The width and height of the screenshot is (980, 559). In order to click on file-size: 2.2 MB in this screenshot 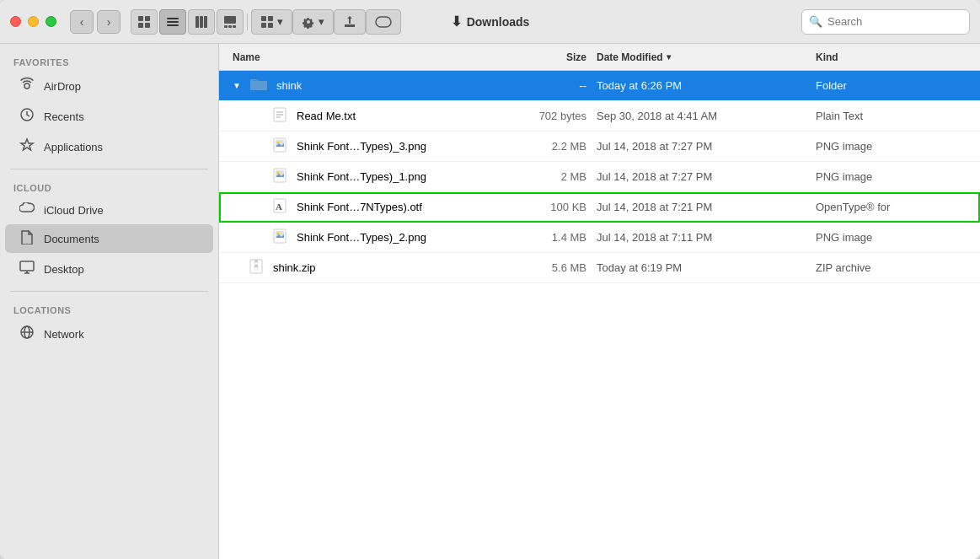, I will do `click(554, 147)`.